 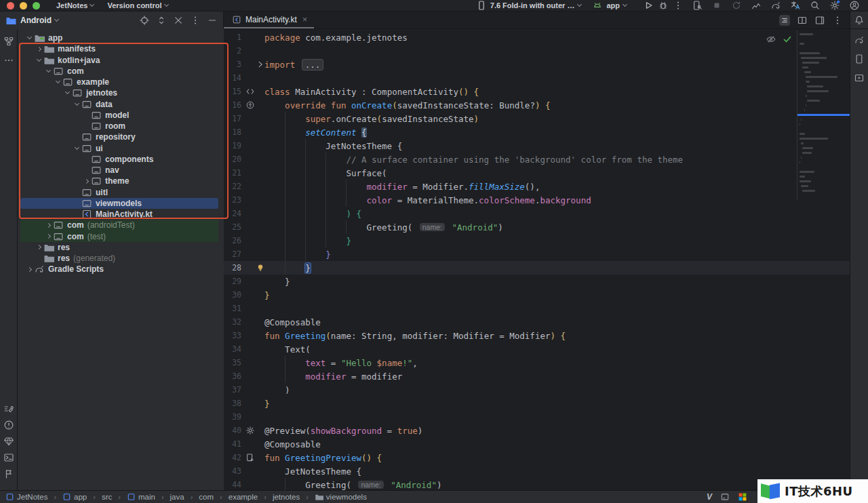 I want to click on tree-item-mainactivity-kt: MainActivity.kt, so click(x=119, y=214).